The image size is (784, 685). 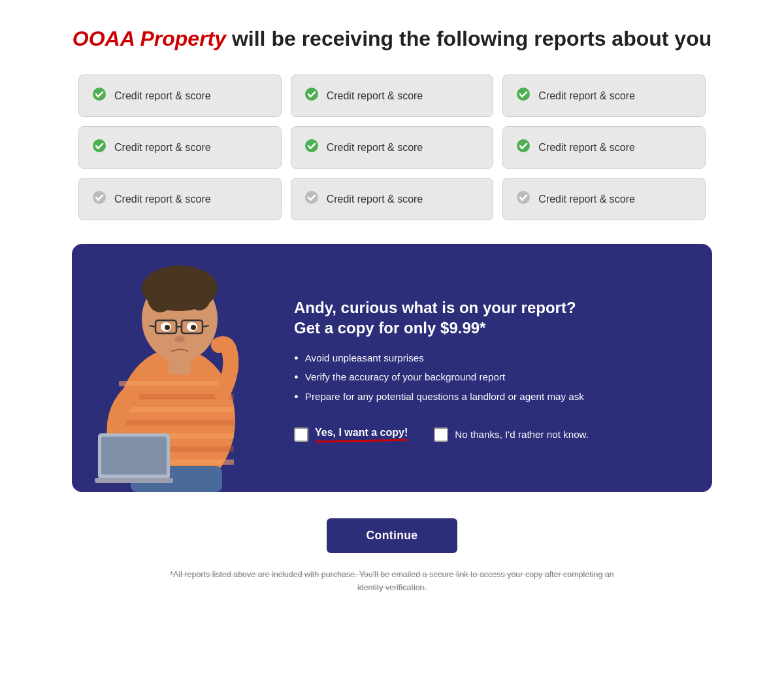 What do you see at coordinates (180, 148) in the screenshot?
I see `report-item-4: Credit report & score` at bounding box center [180, 148].